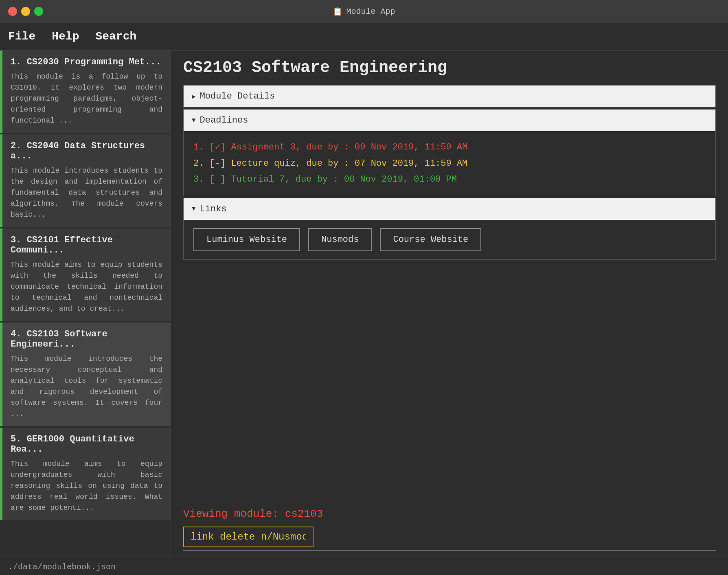 This screenshot has height=575, width=728. I want to click on deadline-item-1: 1. [✓] Assignment 3, due by : 09 Nov 201…, so click(450, 147).